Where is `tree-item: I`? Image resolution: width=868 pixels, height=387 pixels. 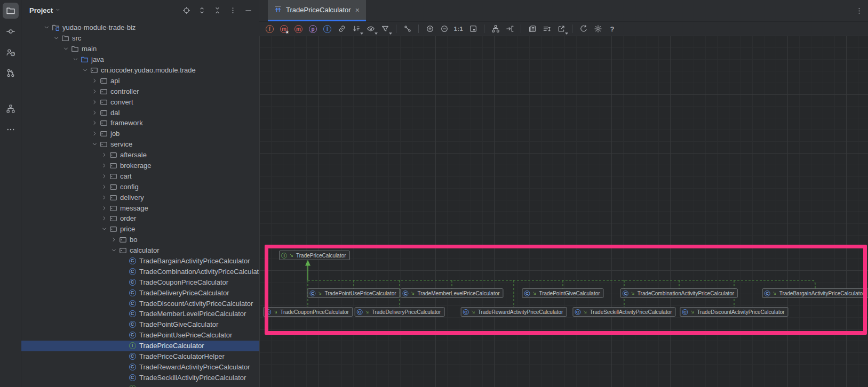 tree-item: I is located at coordinates (140, 385).